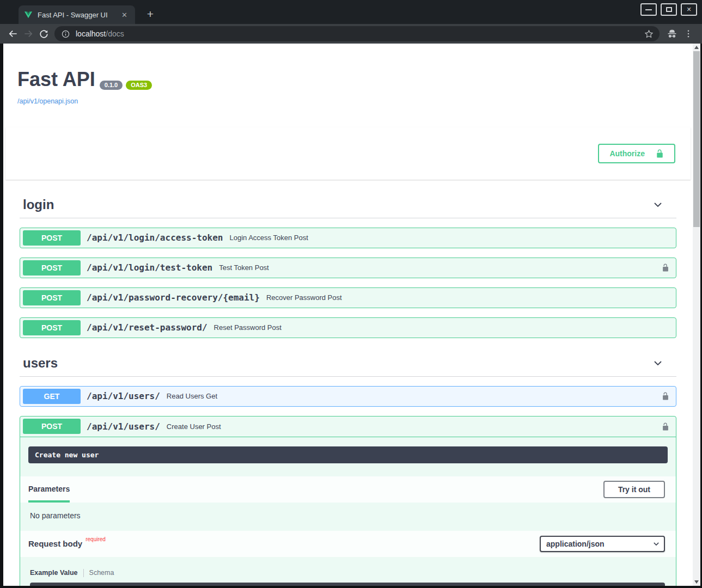 This screenshot has height=588, width=702. What do you see at coordinates (65, 34) in the screenshot?
I see `site-info-icon` at bounding box center [65, 34].